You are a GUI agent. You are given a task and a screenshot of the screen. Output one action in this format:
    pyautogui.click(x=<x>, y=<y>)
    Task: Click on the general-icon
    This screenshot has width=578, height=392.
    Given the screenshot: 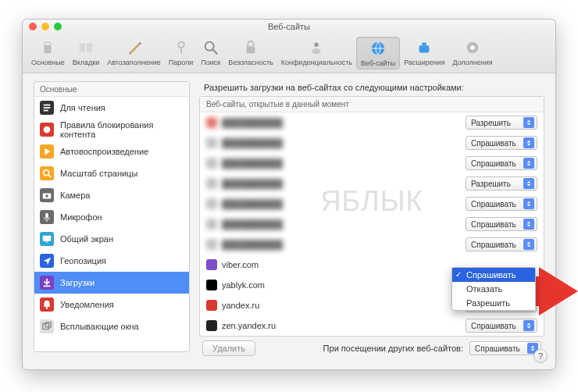 What is the action you would take?
    pyautogui.click(x=48, y=48)
    